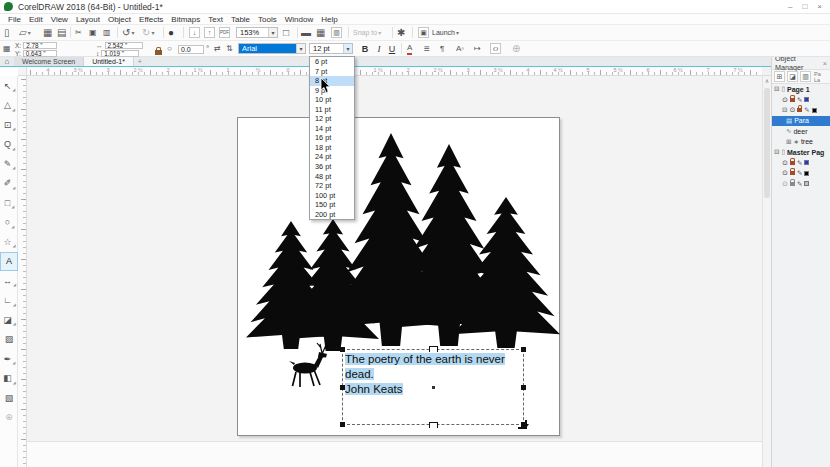  I want to click on text-tool: A, so click(9, 262).